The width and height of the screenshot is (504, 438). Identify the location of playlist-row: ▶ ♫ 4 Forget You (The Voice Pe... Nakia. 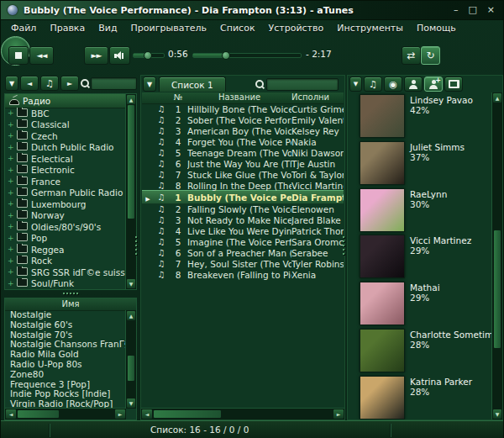
(243, 141).